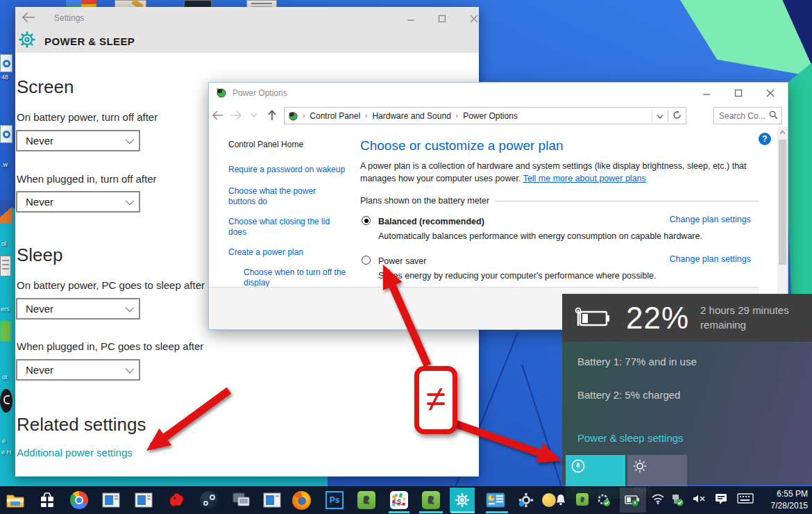  What do you see at coordinates (260, 93) in the screenshot?
I see `window-title: Power Options` at bounding box center [260, 93].